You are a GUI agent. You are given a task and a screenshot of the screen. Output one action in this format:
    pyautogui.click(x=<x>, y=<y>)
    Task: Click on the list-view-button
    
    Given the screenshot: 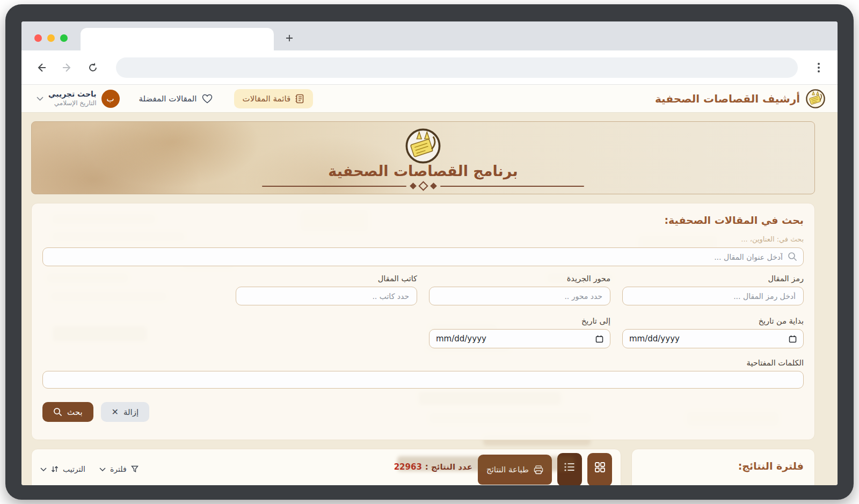 What is the action you would take?
    pyautogui.click(x=570, y=469)
    